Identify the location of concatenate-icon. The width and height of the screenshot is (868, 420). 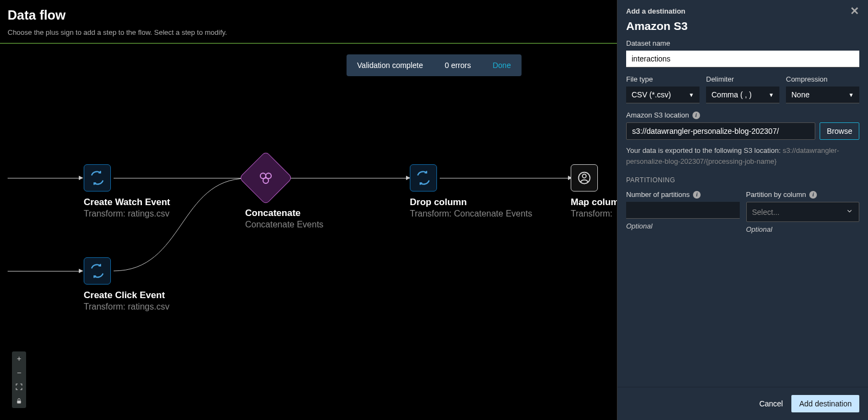
(266, 178).